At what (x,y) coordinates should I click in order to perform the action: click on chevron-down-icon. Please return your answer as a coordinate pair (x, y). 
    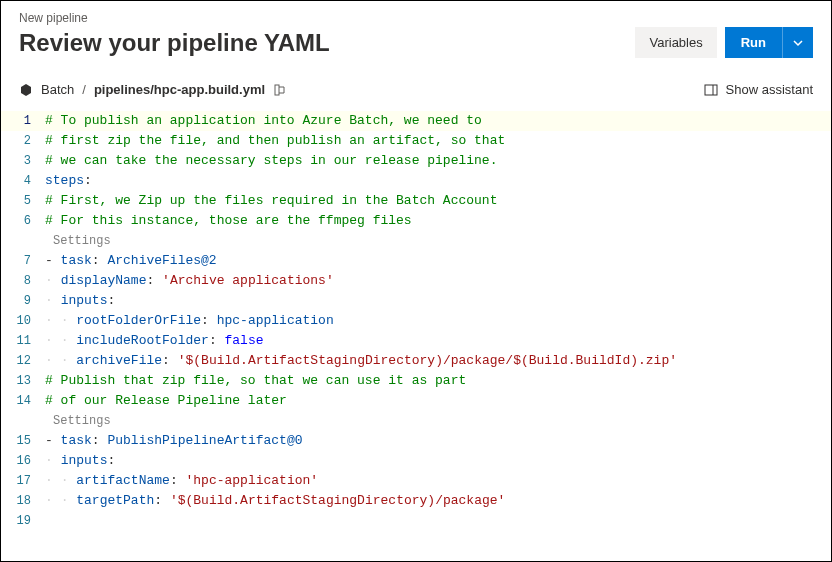
    Looking at the image, I should click on (798, 43).